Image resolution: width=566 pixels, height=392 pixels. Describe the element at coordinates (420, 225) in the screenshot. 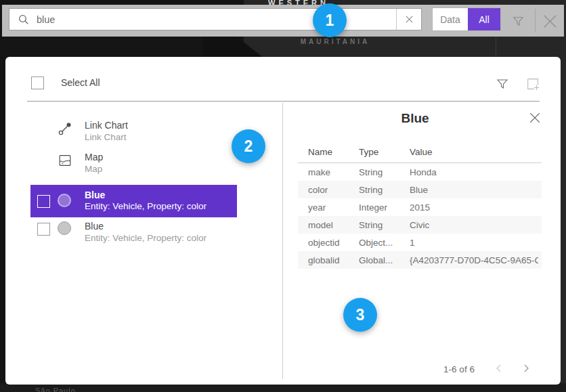

I see `cell-value: Civic` at that location.